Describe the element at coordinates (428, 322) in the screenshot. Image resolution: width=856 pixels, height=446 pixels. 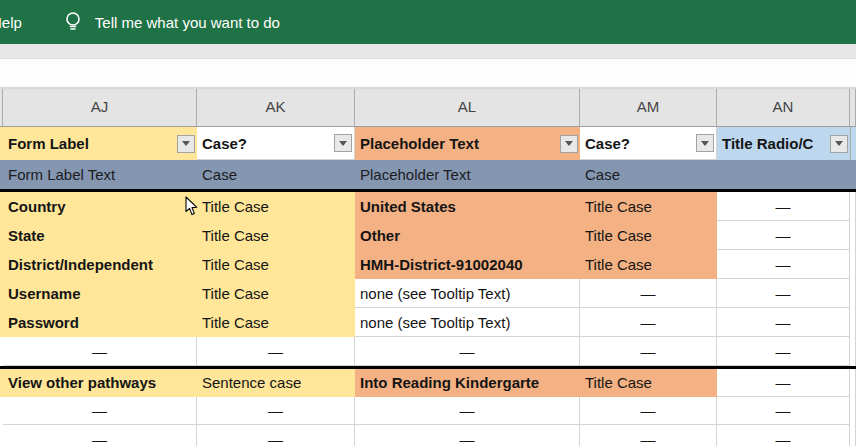
I see `table-row: Password Title Case none (see Tooltip Te…` at that location.